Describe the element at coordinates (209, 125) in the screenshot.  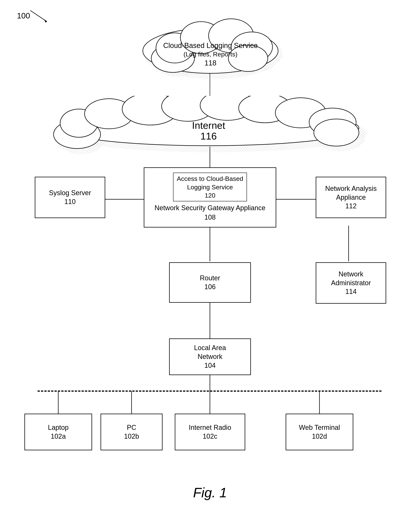
I see `internet-cloud: Internet 116` at that location.